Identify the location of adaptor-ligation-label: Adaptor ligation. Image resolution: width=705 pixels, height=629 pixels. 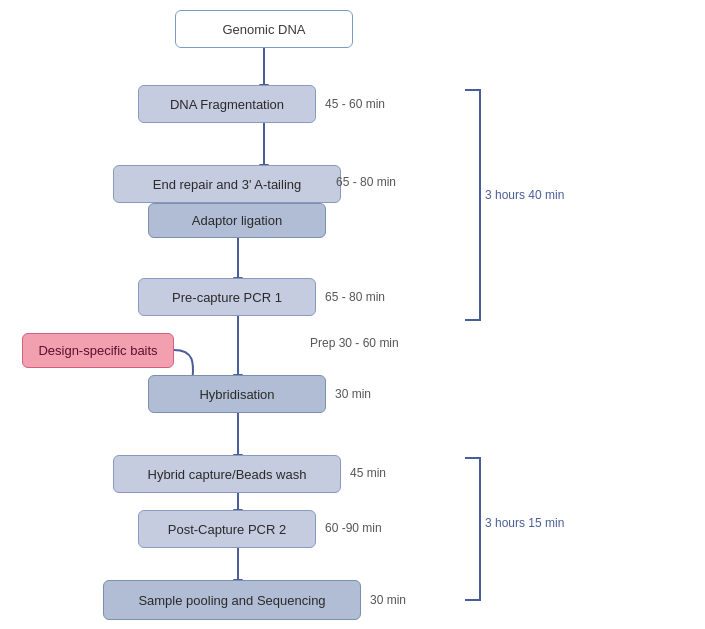
(237, 220).